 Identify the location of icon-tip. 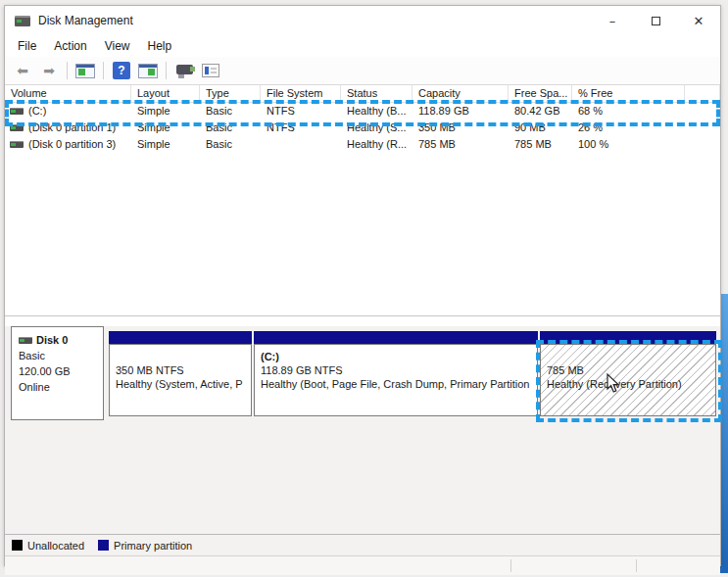
(192, 69).